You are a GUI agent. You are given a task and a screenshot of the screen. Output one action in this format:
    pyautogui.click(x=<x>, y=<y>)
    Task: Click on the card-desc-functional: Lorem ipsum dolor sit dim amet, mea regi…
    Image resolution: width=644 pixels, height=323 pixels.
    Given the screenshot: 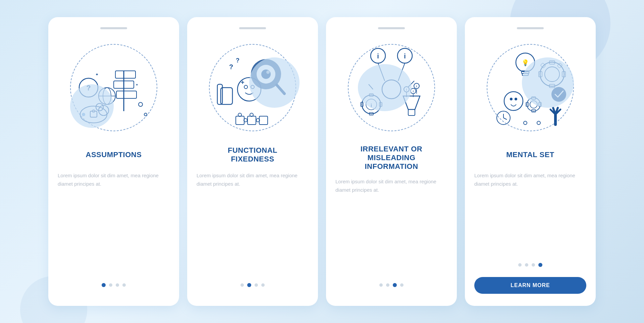 What is the action you would take?
    pyautogui.click(x=253, y=222)
    